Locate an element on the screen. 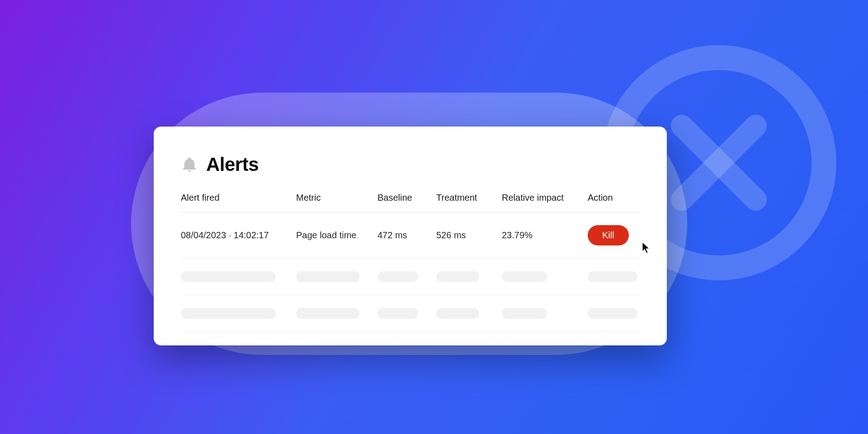 This screenshot has width=868, height=434. bell-icon is located at coordinates (189, 165).